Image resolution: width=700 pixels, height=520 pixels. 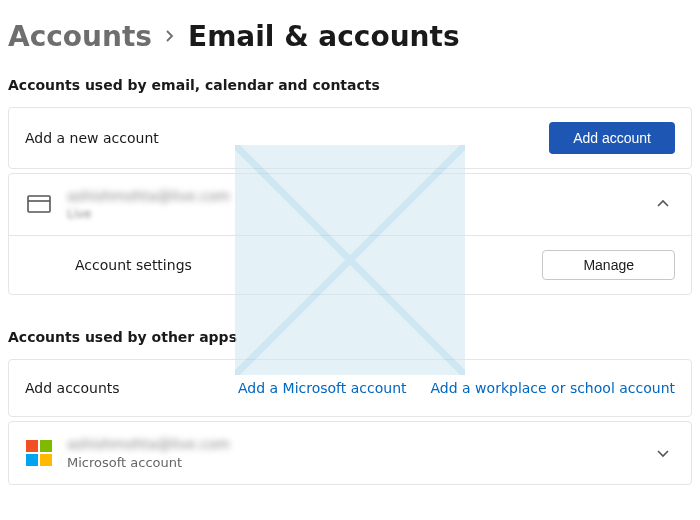 I want to click on add-accounts-card: Add accounts Add a Microsoft account Add…, so click(x=350, y=388).